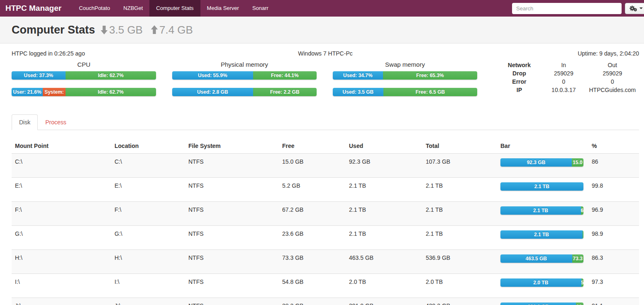 The width and height of the screenshot is (644, 305). I want to click on top-navbar: HTPC Manager CouchPotatoNZBGetComputer S…, so click(322, 8).